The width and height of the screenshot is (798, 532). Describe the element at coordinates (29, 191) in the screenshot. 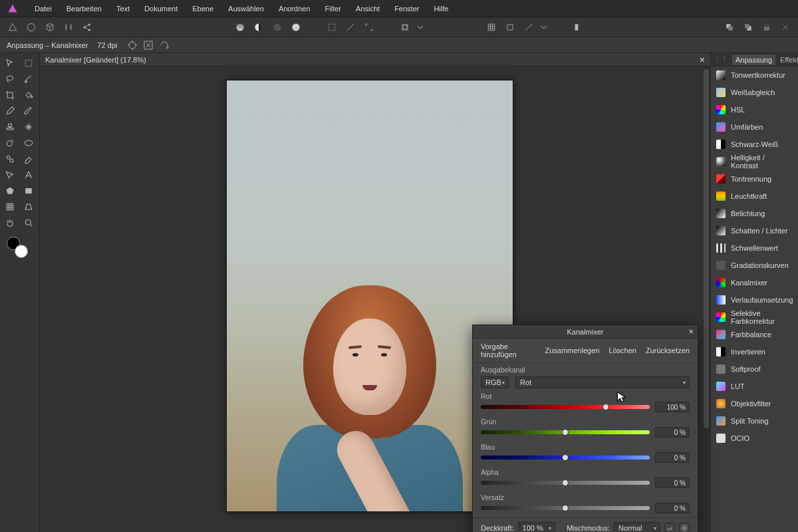

I see `rectangle-tool-icon` at that location.